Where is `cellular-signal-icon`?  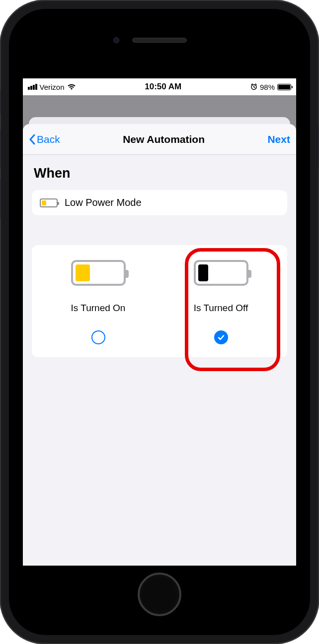
cellular-signal-icon is located at coordinates (33, 87).